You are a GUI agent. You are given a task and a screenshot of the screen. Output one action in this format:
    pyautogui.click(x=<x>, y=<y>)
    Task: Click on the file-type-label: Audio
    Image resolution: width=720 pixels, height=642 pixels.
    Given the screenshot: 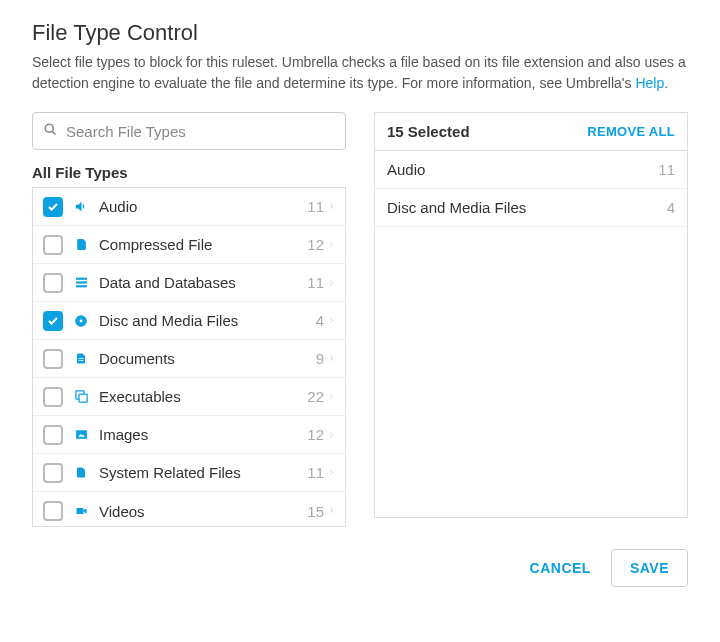 What is the action you would take?
    pyautogui.click(x=203, y=206)
    